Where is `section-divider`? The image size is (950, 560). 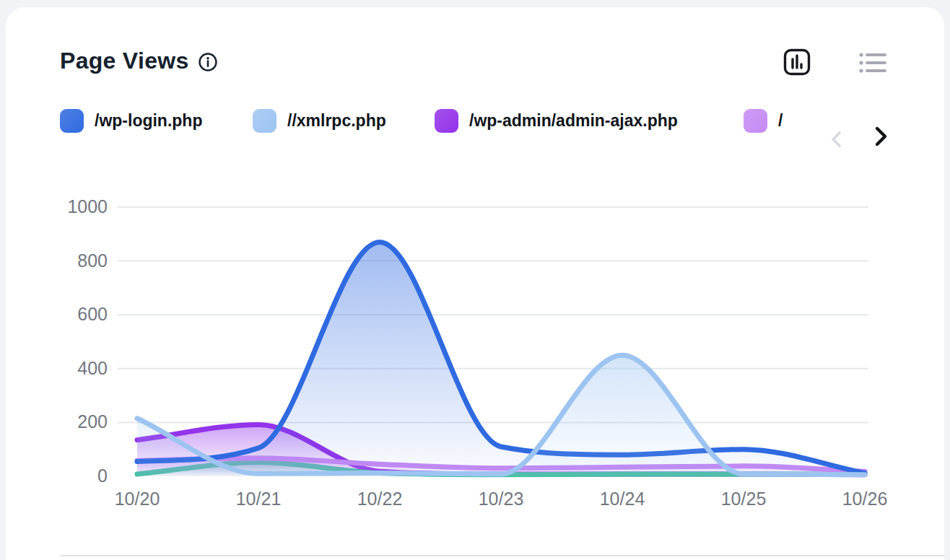
section-divider is located at coordinates (502, 556).